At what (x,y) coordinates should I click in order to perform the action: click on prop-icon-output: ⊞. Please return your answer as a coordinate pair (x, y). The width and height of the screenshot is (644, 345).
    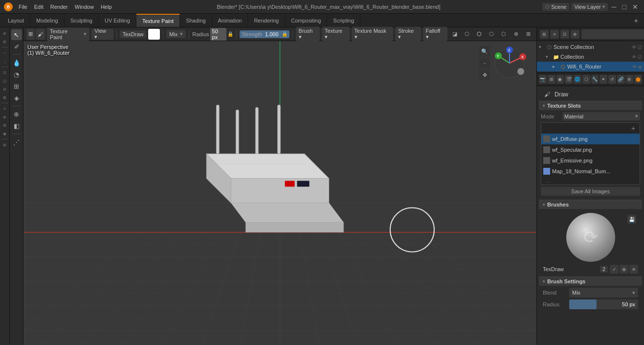
    Looking at the image, I should click on (552, 79).